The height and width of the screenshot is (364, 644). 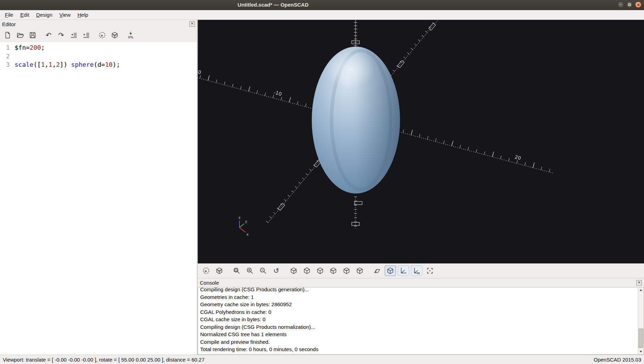 I want to click on open-folder-icon, so click(x=20, y=35).